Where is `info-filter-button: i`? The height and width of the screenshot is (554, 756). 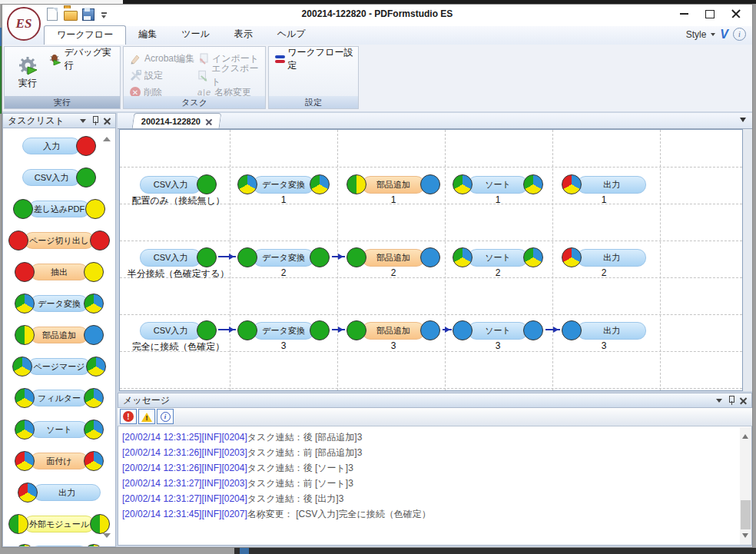 info-filter-button: i is located at coordinates (165, 416).